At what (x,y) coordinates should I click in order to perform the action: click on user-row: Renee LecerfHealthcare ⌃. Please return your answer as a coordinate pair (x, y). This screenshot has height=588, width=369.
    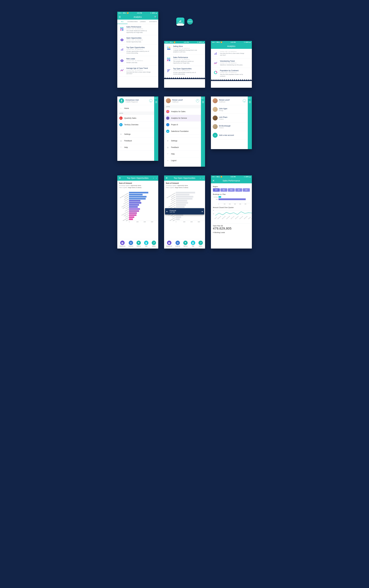
    Looking at the image, I should click on (183, 101).